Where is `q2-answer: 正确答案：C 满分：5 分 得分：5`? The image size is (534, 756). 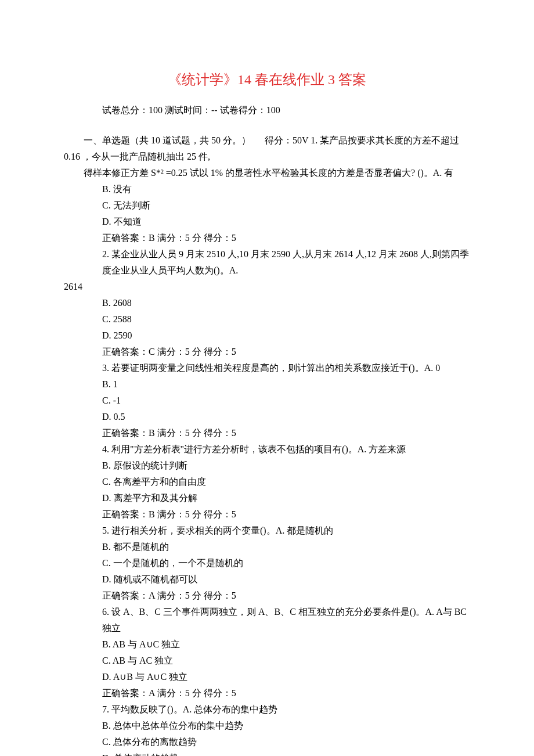 q2-answer: 正确答案：C 满分：5 分 得分：5 is located at coordinates (267, 352).